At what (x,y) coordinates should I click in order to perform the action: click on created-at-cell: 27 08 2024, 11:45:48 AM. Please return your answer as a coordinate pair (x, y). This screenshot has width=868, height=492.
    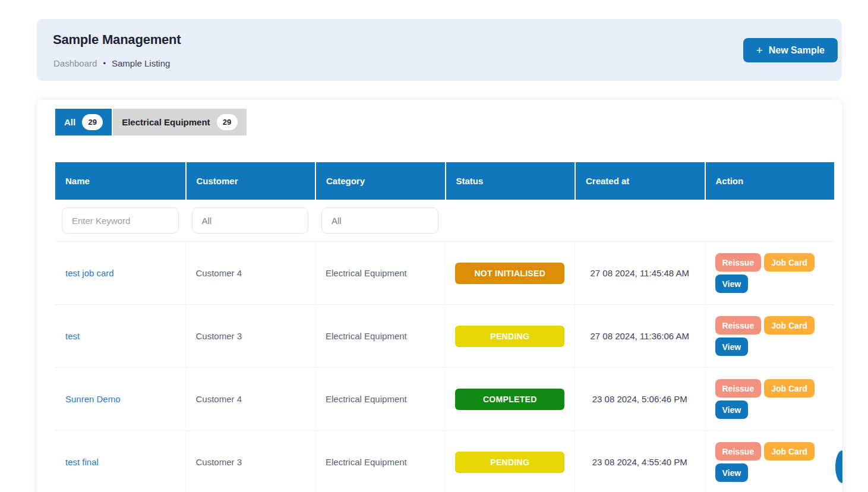
    Looking at the image, I should click on (639, 273).